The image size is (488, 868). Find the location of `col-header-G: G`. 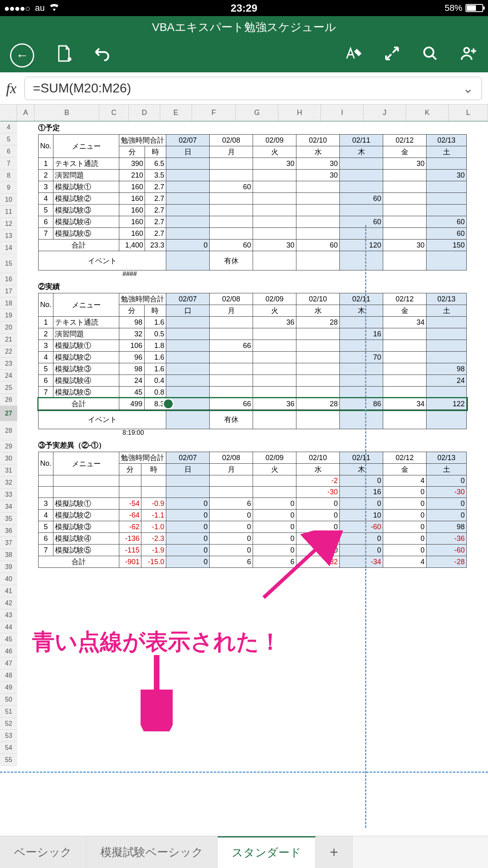

col-header-G: G is located at coordinates (257, 113).